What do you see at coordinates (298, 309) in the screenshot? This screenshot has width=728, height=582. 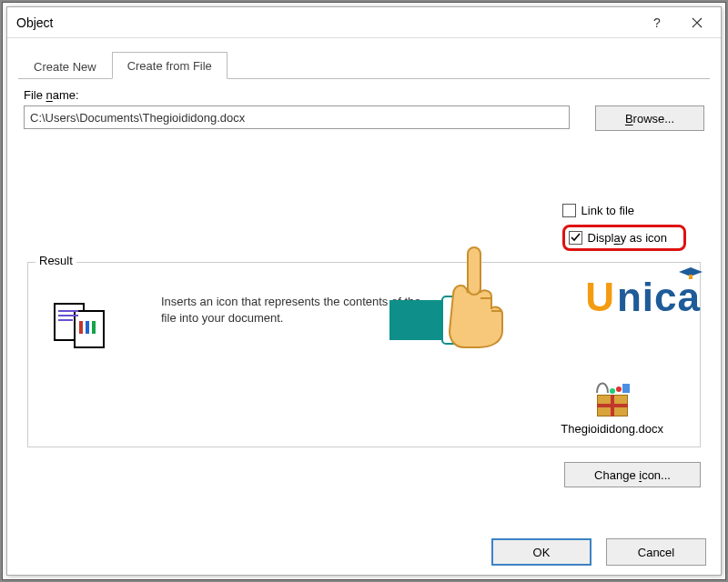 I see `result-description: Inserts an icon that represents the cont…` at bounding box center [298, 309].